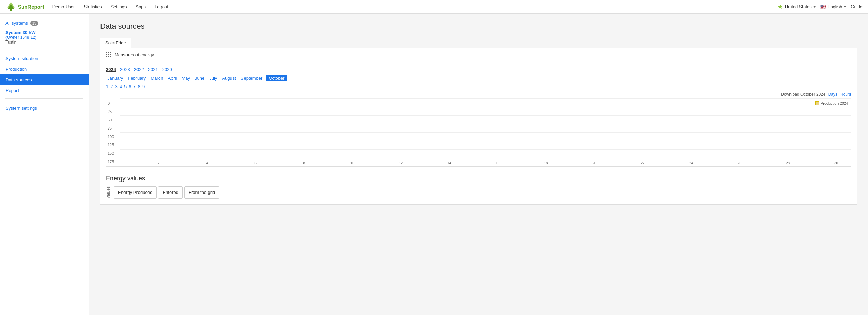  What do you see at coordinates (213, 78) in the screenshot?
I see `month-july: July` at bounding box center [213, 78].